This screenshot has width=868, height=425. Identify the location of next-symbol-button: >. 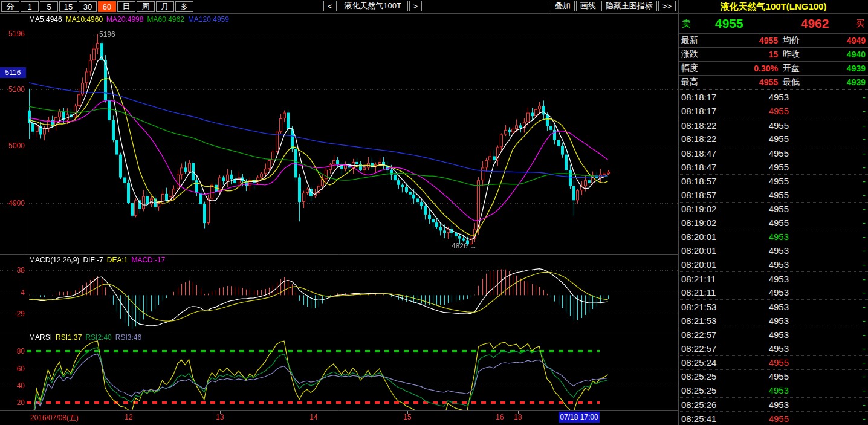
(416, 6).